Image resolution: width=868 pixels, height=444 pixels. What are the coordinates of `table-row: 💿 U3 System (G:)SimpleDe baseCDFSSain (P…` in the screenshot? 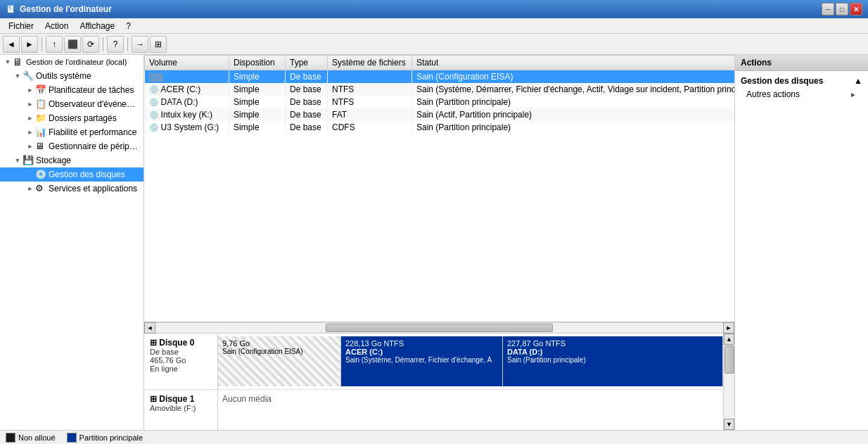 It's located at (440, 127).